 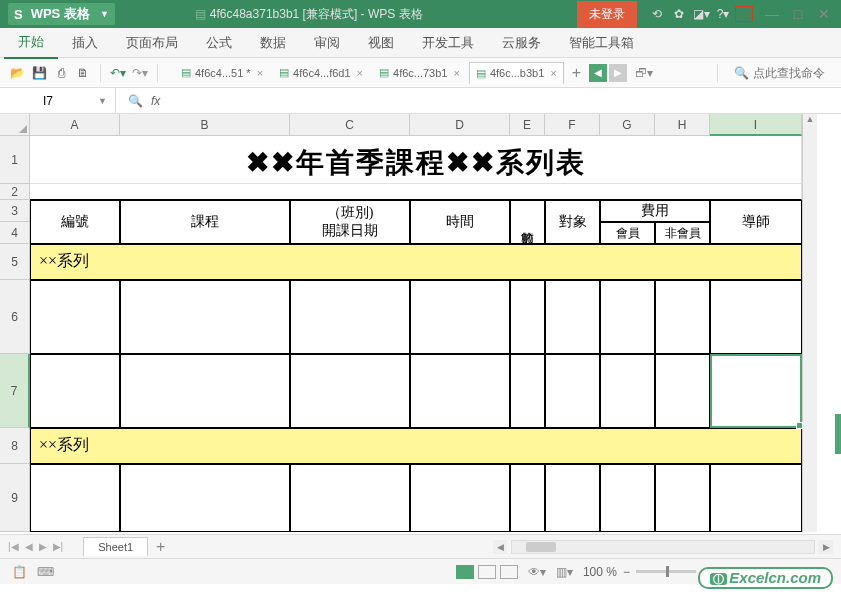 I want to click on selected-cell, so click(x=756, y=391).